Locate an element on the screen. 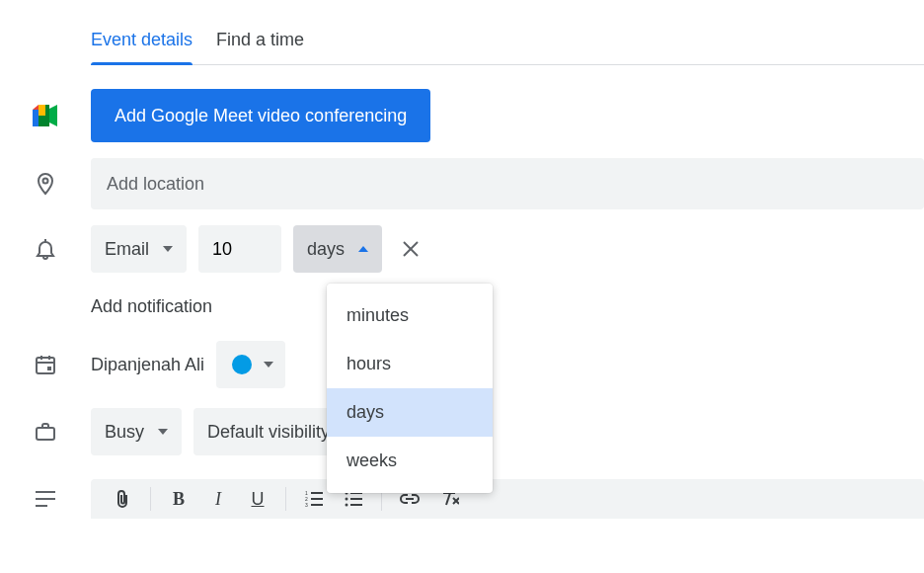 This screenshot has height=573, width=924. add-notification-button: Add notification is located at coordinates (152, 306).